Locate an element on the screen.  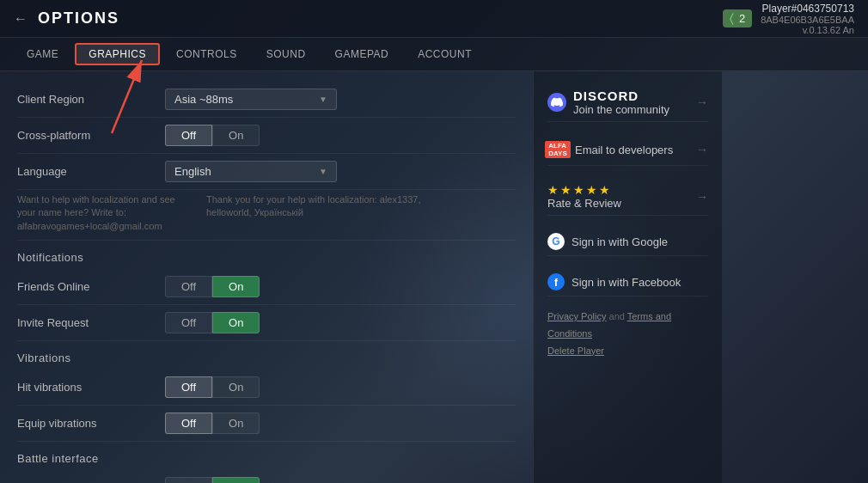
back-button: ← is located at coordinates (21, 19).